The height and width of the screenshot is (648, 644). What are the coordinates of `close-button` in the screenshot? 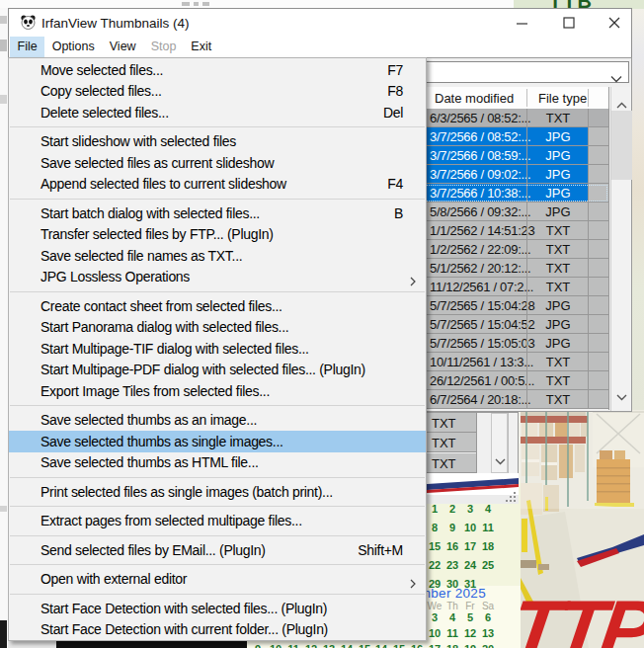 It's located at (614, 23).